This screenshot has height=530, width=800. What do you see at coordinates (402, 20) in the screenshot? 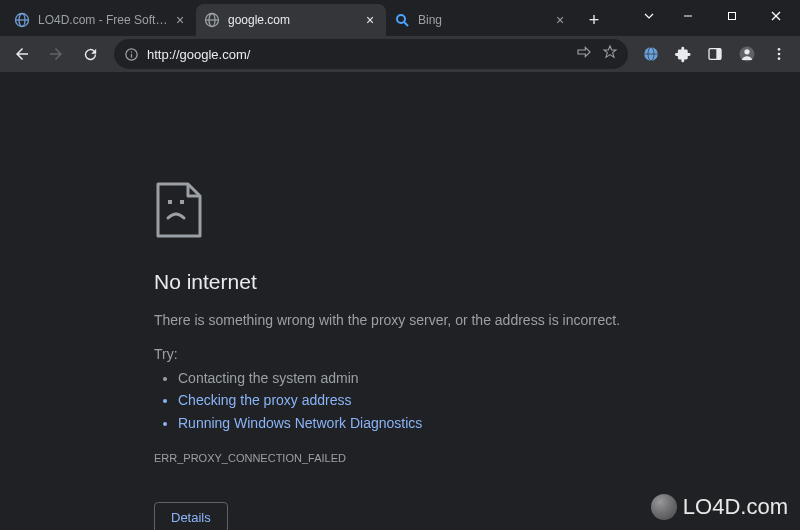
I see `search-icon` at bounding box center [402, 20].